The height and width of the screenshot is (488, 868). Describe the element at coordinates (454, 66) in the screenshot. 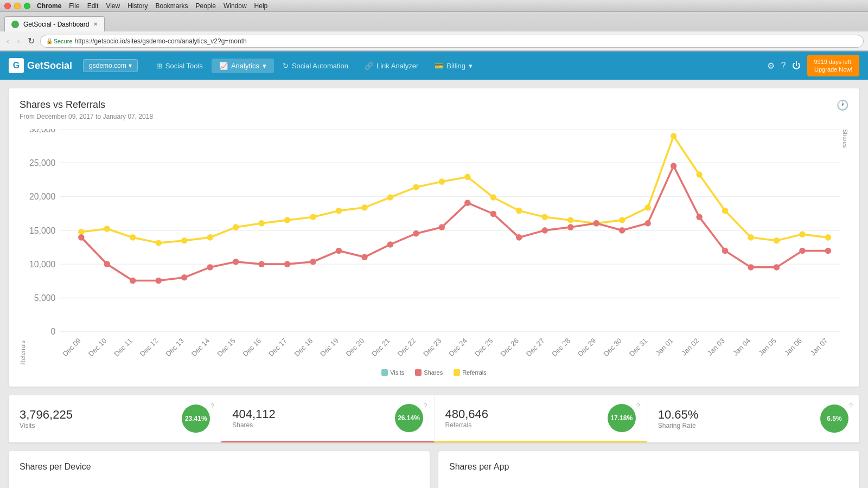

I see `nav-item-billing: 💳 Billing ▾` at that location.